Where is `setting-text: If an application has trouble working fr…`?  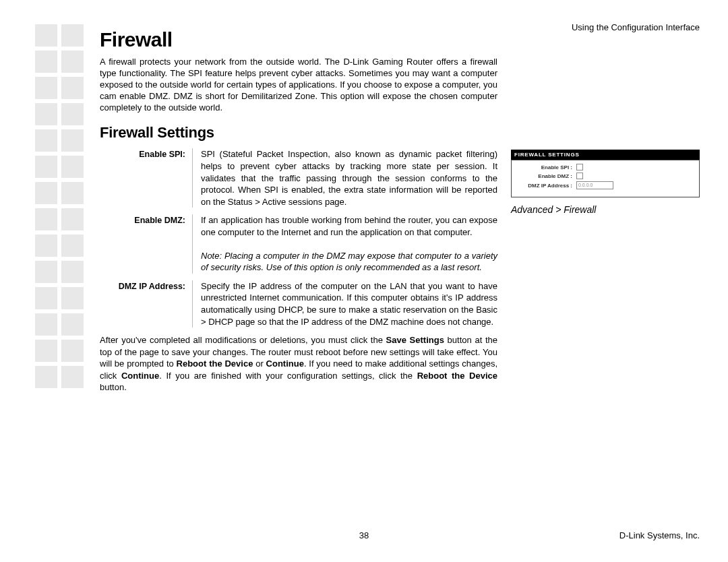
setting-text: If an application has trouble working fr… is located at coordinates (349, 226).